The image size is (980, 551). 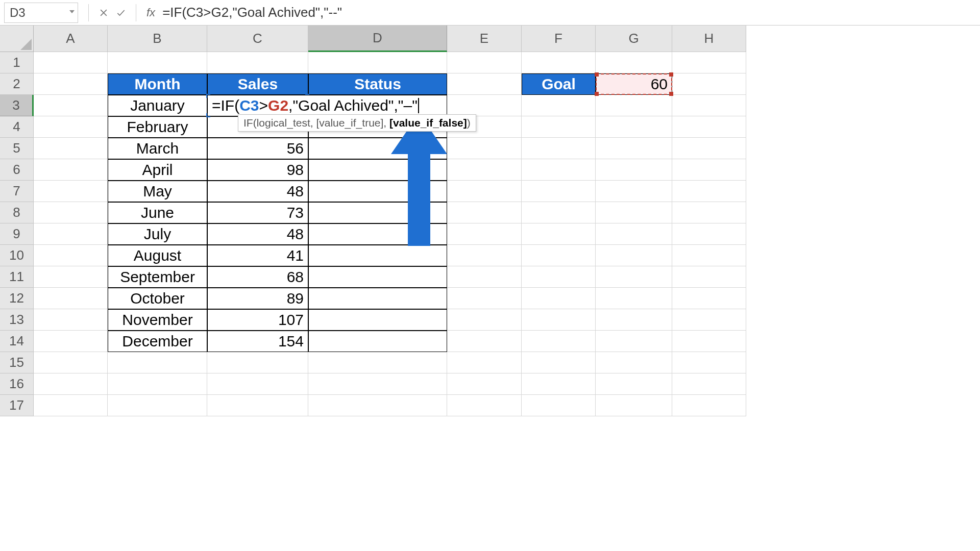 What do you see at coordinates (634, 39) in the screenshot?
I see `column-header: G` at bounding box center [634, 39].